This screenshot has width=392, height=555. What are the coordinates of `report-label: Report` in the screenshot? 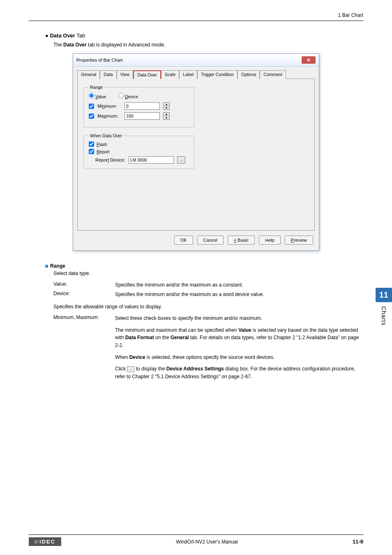 It's located at (103, 152).